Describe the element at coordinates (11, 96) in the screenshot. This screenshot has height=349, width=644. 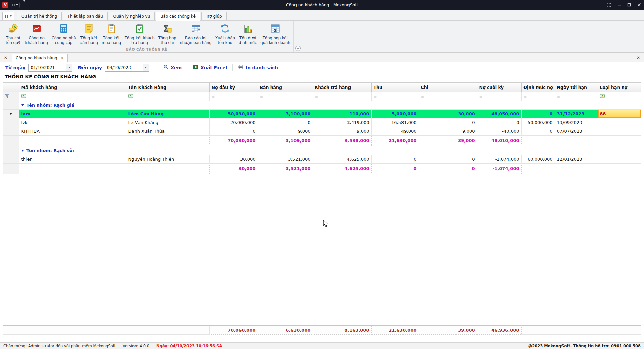
I see `filter-row-header` at that location.